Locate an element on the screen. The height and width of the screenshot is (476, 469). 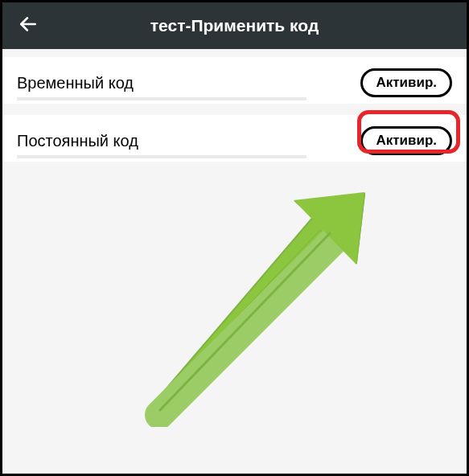
back-button is located at coordinates (28, 26).